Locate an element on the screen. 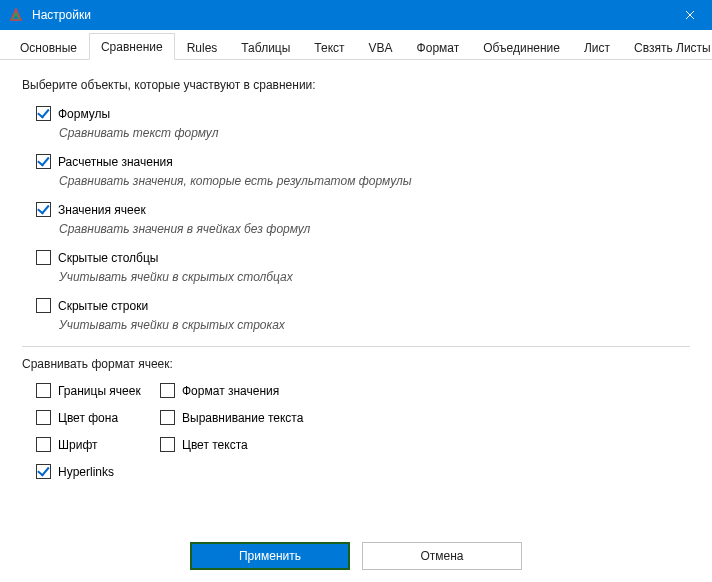  tab-merge: Объединение is located at coordinates (522, 47).